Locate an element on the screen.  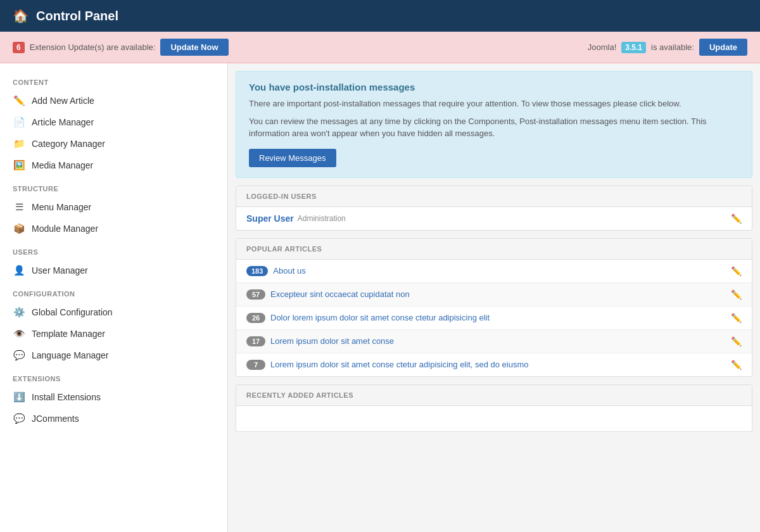
table-row: 183 About us ✏️ is located at coordinates (494, 271).